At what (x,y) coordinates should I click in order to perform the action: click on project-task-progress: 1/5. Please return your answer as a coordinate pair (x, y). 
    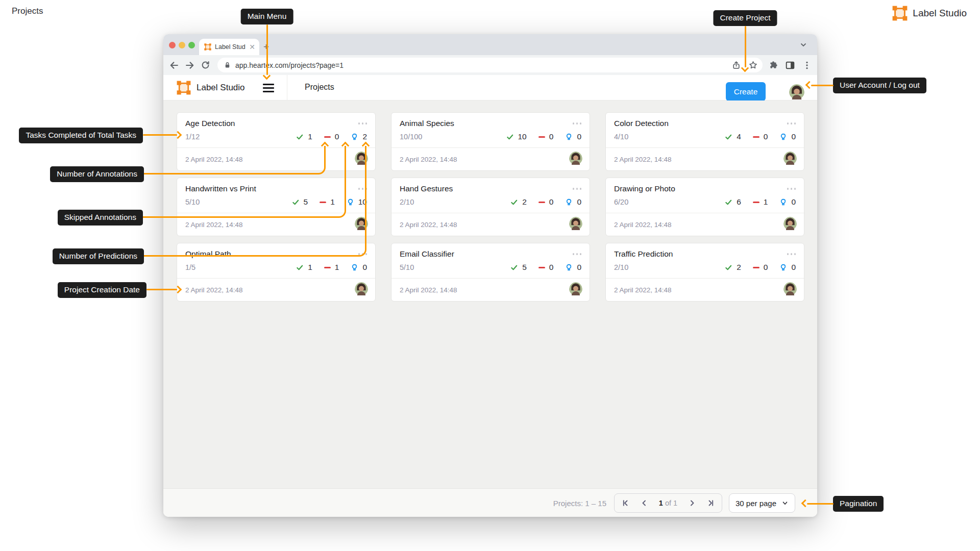
    Looking at the image, I should click on (190, 267).